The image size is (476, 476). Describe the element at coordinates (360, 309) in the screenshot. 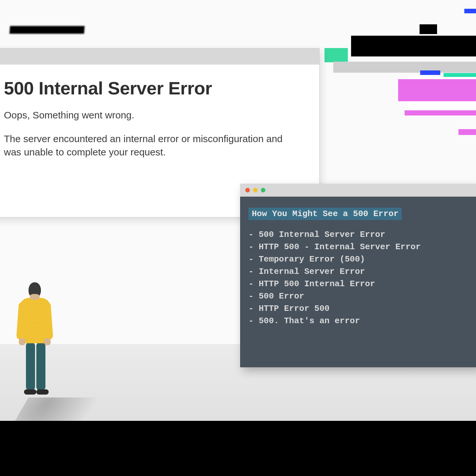

I see `terminal-line: - HTTP Error 500` at that location.